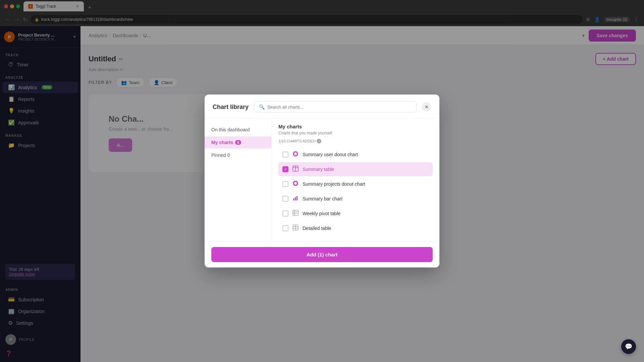 Image resolution: width=644 pixels, height=362 pixels. Describe the element at coordinates (322, 180) in the screenshot. I see `modal-body: On this dashboard My charts 6 Pinned 0 M…` at that location.